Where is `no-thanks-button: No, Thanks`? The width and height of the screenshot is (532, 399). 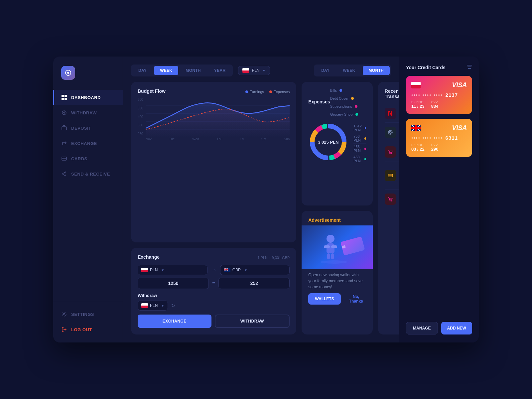 no-thanks-button: No, Thanks is located at coordinates (356, 299).